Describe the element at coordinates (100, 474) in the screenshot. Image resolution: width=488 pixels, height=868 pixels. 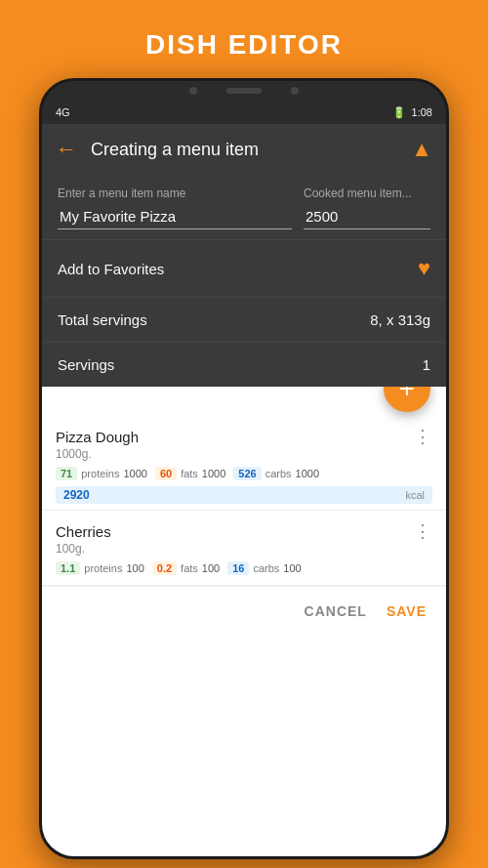
I see `proteins-label: proteins` at that location.